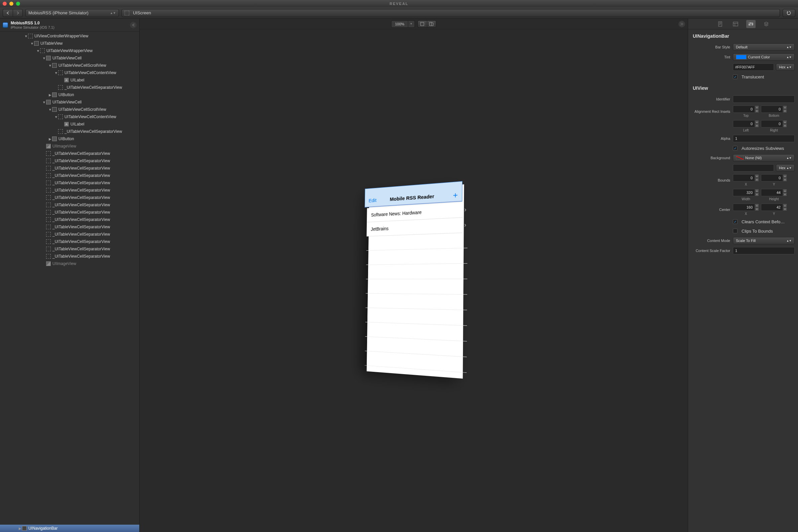 The image size is (798, 532). Describe the element at coordinates (7, 13) in the screenshot. I see `back-button` at that location.